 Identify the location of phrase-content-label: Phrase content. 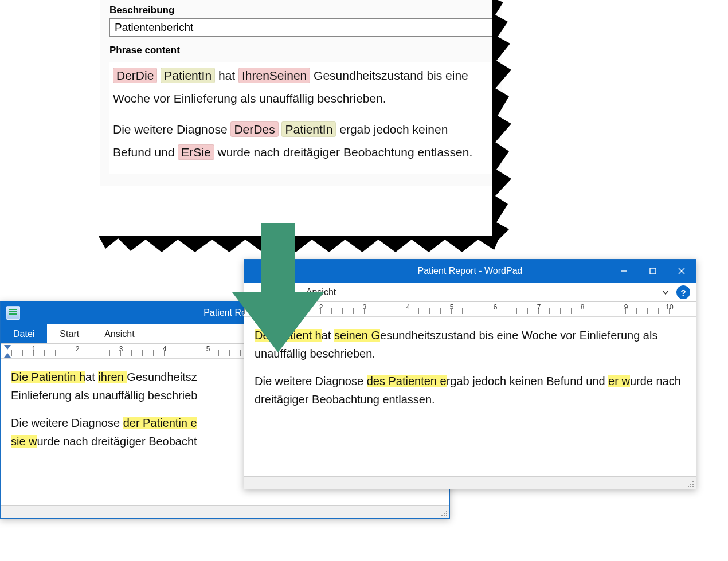
(301, 50).